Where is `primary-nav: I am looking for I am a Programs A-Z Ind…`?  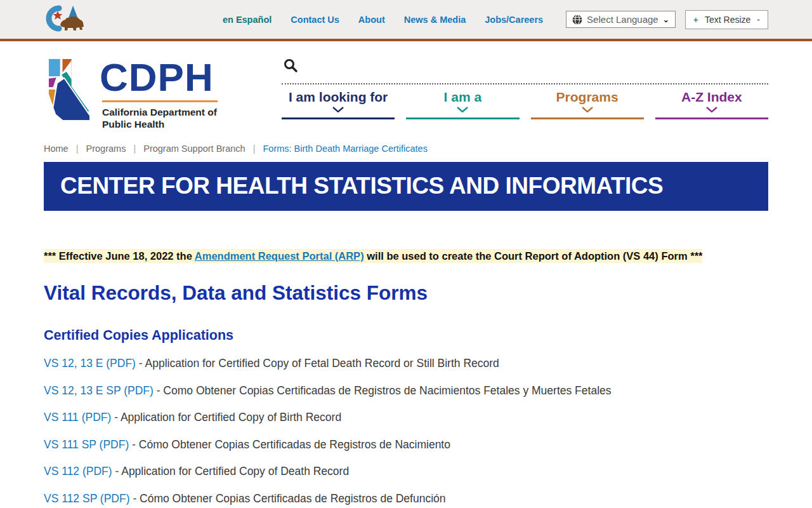
primary-nav: I am looking for I am a Programs A-Z Ind… is located at coordinates (525, 94).